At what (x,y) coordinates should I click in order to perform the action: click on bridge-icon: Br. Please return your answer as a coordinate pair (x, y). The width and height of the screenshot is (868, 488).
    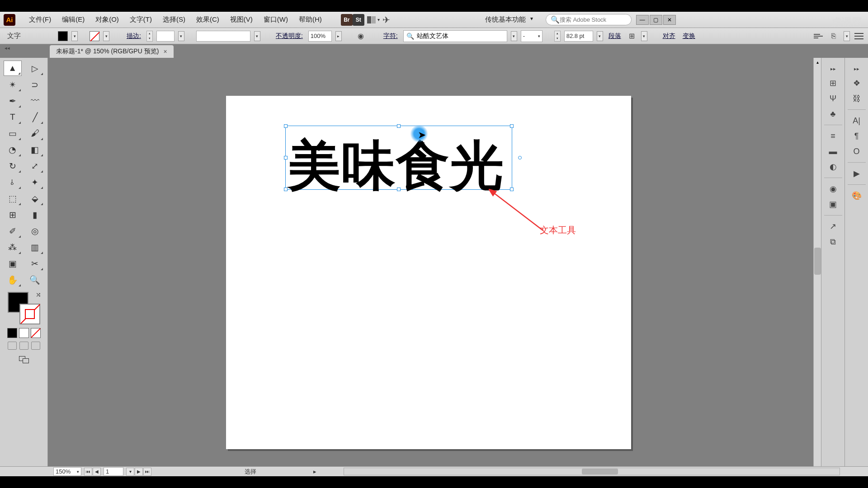
    Looking at the image, I should click on (347, 20).